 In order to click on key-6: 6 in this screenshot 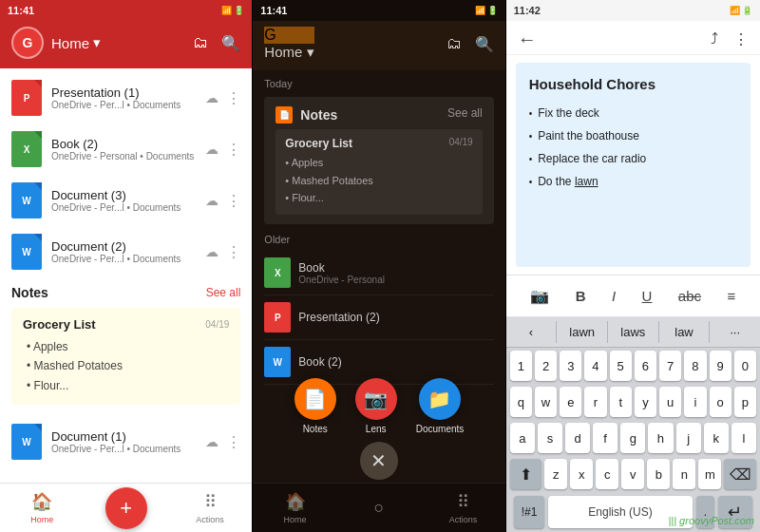, I will do `click(646, 366)`.